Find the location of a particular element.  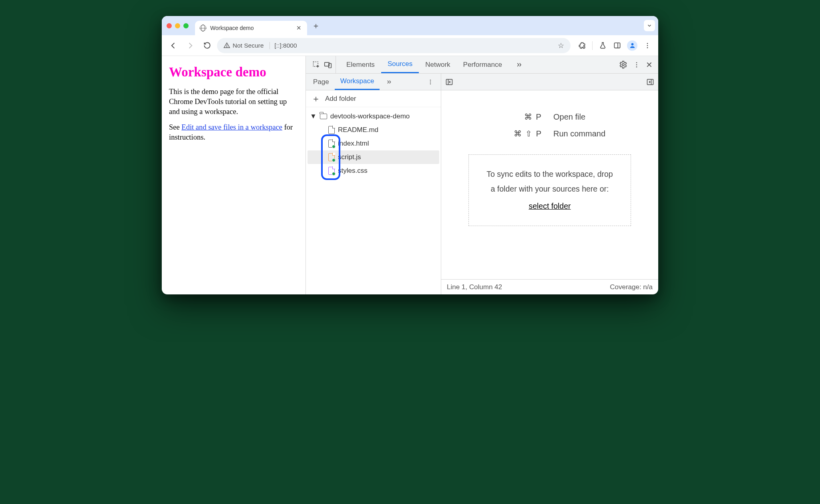

close-devtools-icon: ✕ is located at coordinates (649, 65).